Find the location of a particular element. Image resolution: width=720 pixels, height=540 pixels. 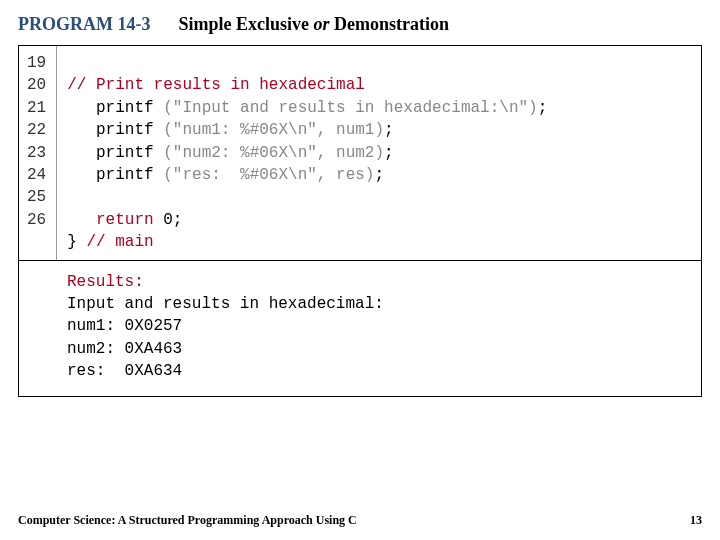

results-line: Input and results in hexadecimal: is located at coordinates (226, 304).